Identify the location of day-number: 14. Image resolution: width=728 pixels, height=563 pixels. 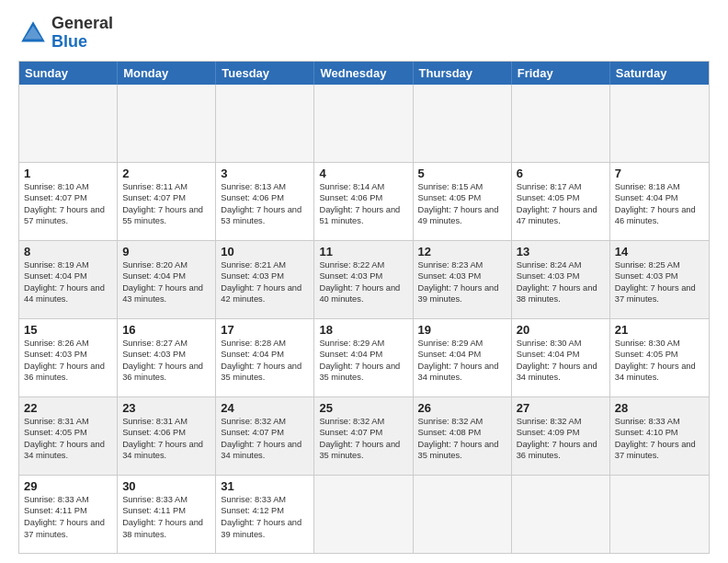
(660, 252).